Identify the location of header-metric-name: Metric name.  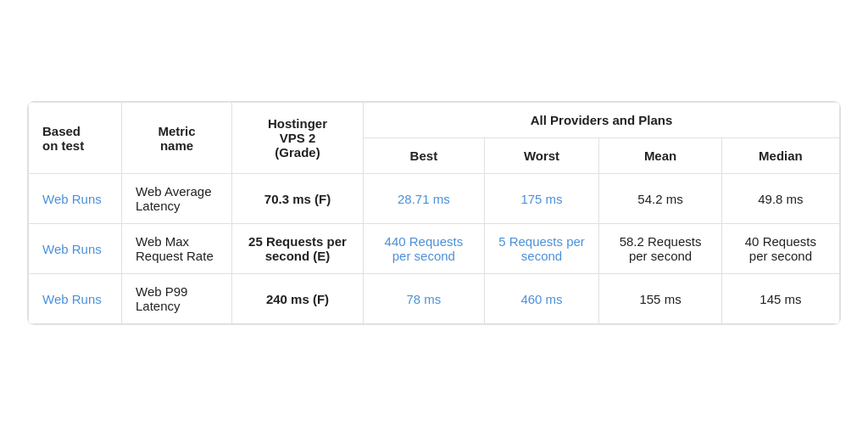
(177, 138).